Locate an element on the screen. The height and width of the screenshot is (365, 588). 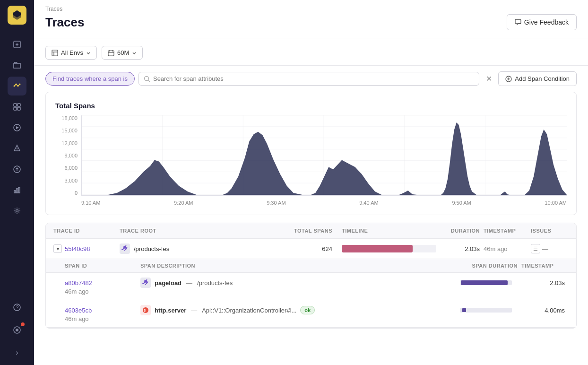
trace-root-cell: /products-fes is located at coordinates (202, 249).